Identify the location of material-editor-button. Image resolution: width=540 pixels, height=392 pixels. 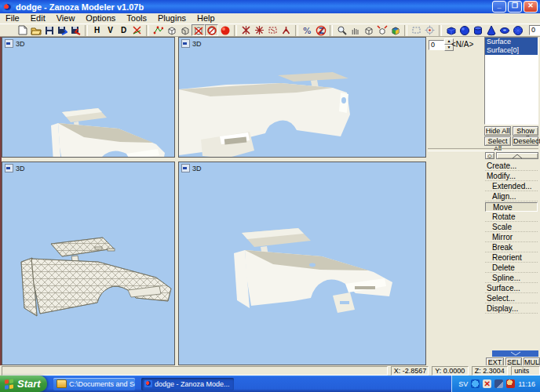
(396, 30).